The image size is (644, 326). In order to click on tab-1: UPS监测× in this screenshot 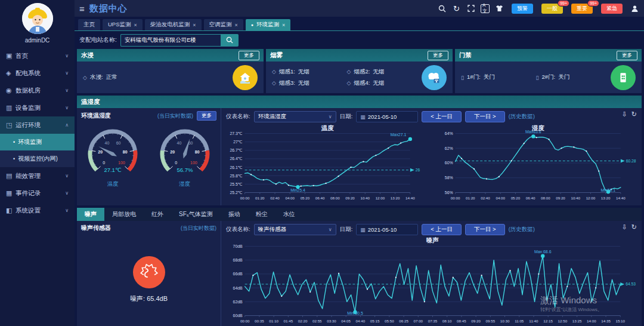, I will do `click(123, 25)`.